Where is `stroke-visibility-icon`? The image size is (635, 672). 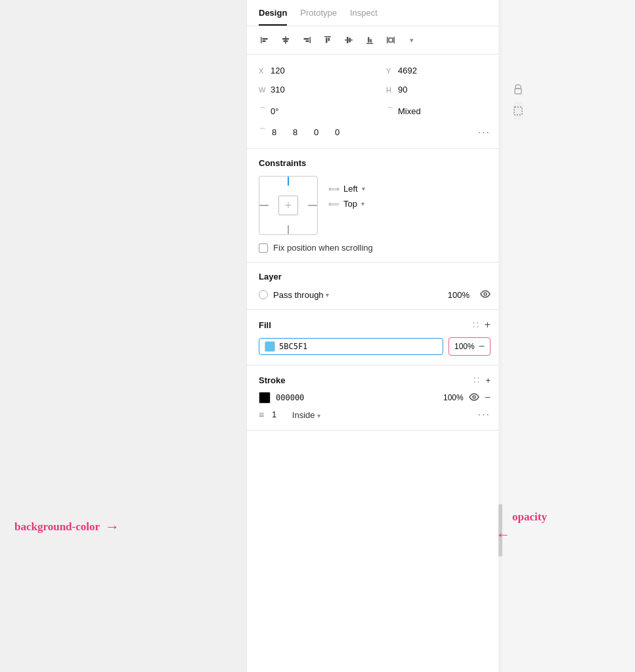
stroke-visibility-icon is located at coordinates (474, 398).